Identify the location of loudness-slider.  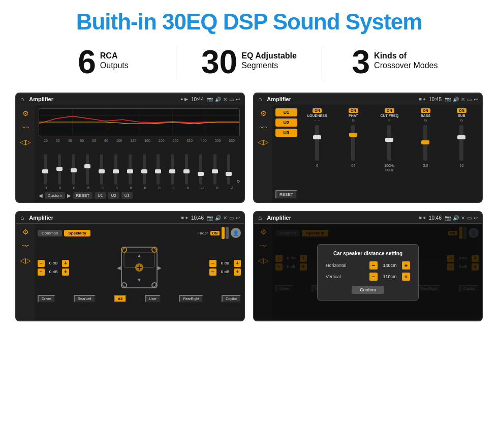
(317, 143).